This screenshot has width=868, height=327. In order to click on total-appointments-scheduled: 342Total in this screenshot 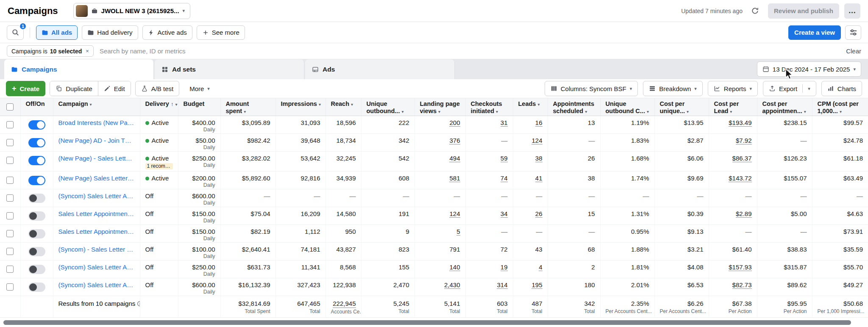, I will do `click(574, 307)`.